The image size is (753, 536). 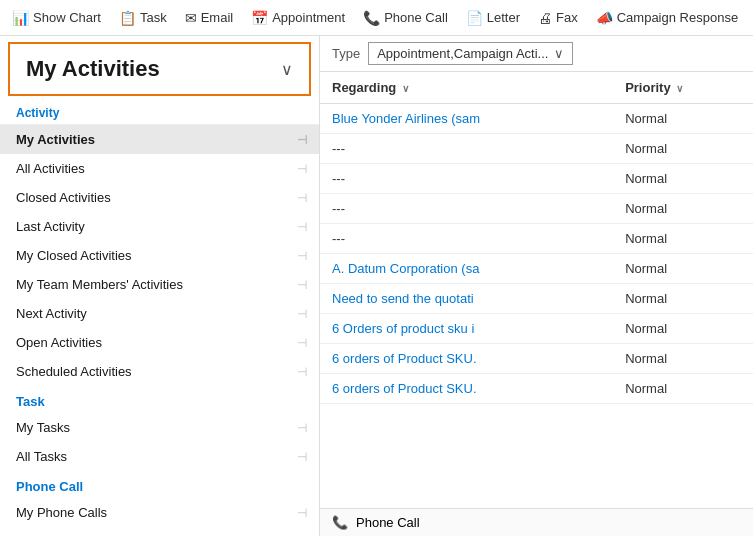 What do you see at coordinates (191, 18) in the screenshot?
I see `email-icon: ✉` at bounding box center [191, 18].